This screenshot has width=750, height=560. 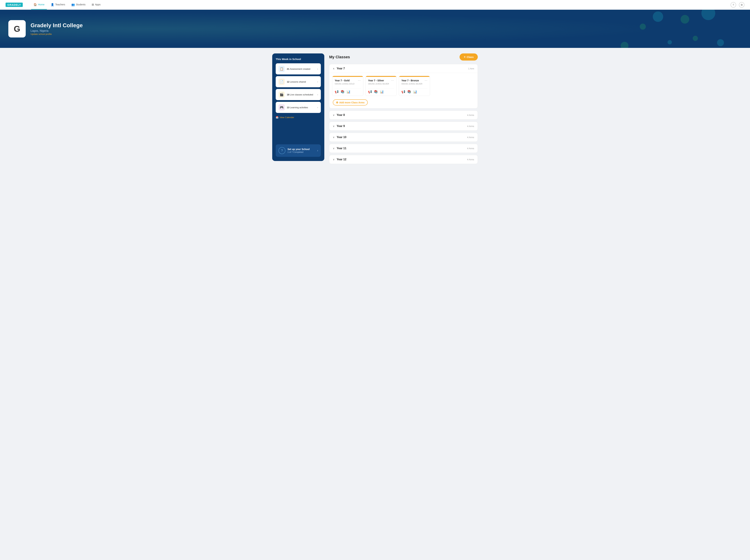 What do you see at coordinates (288, 82) in the screenshot?
I see `lessons-count: 12` at bounding box center [288, 82].